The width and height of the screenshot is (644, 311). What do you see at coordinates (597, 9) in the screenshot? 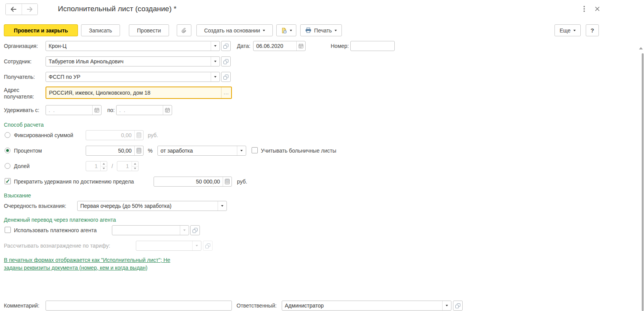
I see `close-icon` at bounding box center [597, 9].